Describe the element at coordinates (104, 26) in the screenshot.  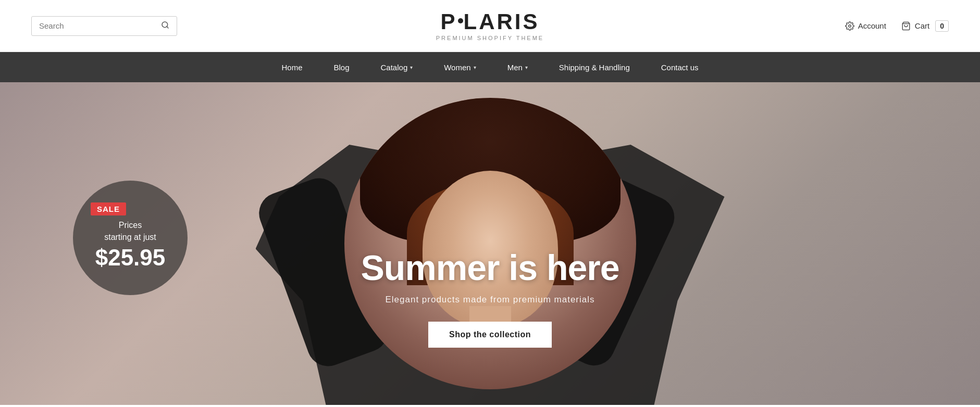
I see `search-box` at that location.